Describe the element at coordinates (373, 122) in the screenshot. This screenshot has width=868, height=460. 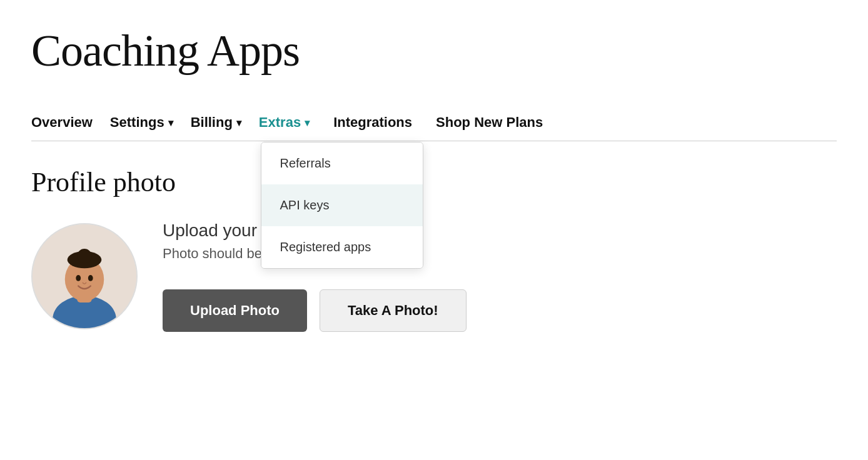
I see `nav-integrations-label: Integrations` at that location.